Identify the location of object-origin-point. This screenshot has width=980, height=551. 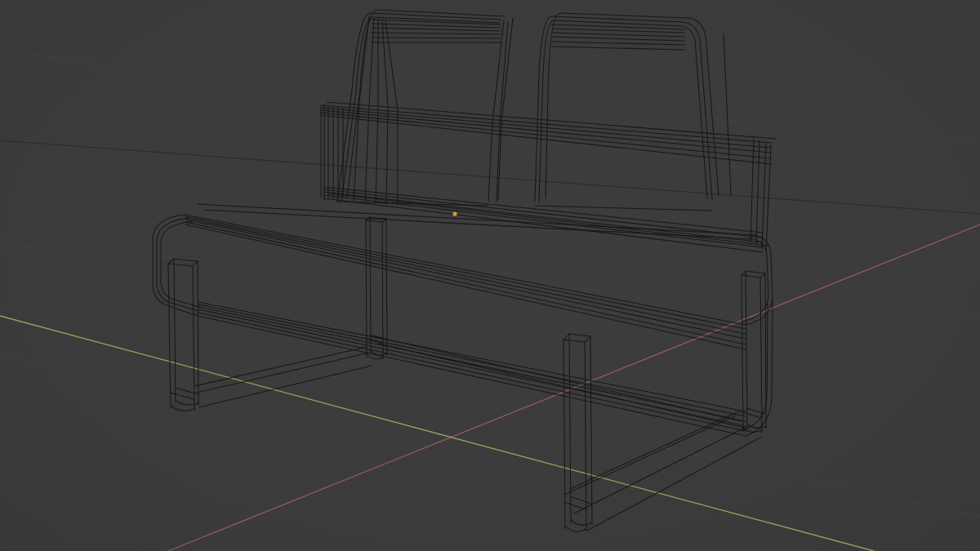
(454, 214).